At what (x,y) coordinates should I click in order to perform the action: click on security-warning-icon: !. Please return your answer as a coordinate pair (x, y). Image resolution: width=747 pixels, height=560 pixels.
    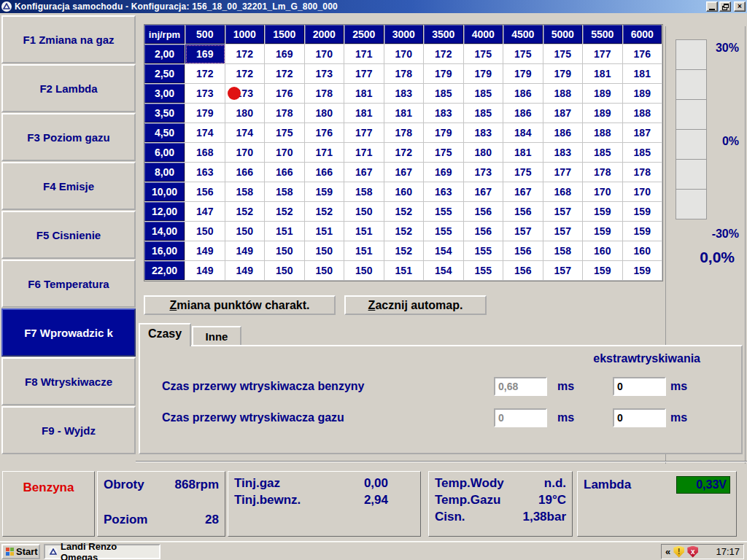
    Looking at the image, I should click on (678, 552).